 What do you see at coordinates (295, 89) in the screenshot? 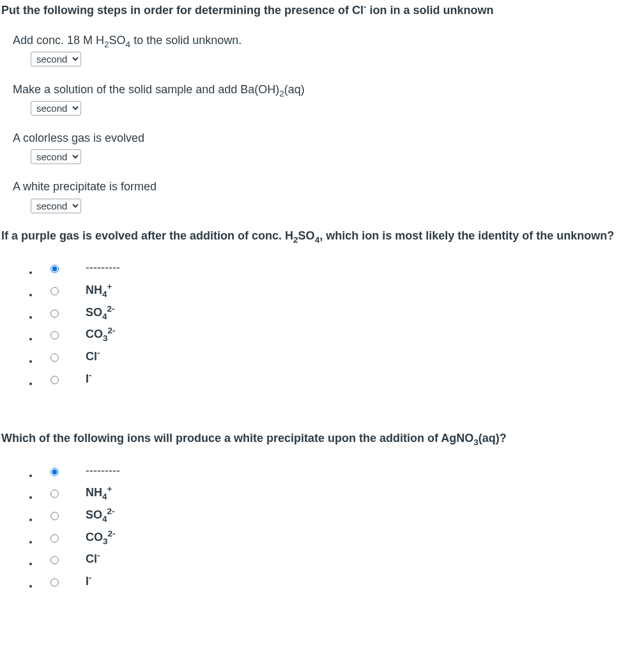
I see `text: (aq)` at bounding box center [295, 89].